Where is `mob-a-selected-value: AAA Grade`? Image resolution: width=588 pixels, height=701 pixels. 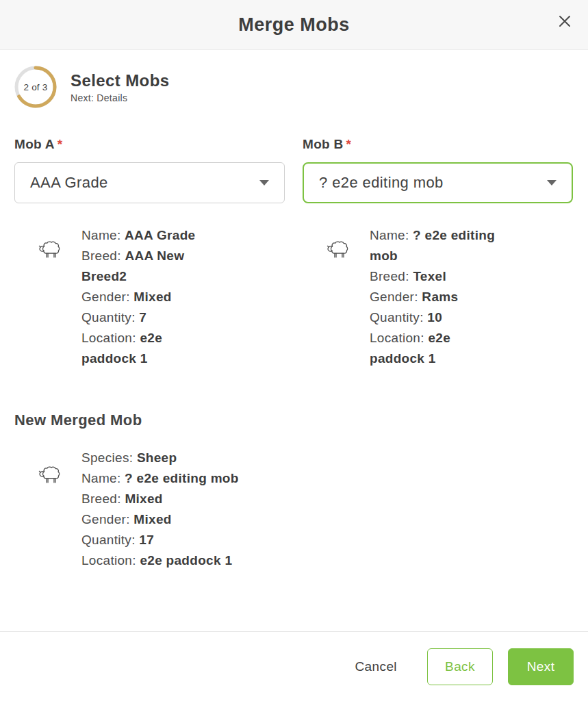 mob-a-selected-value: AAA Grade is located at coordinates (69, 183).